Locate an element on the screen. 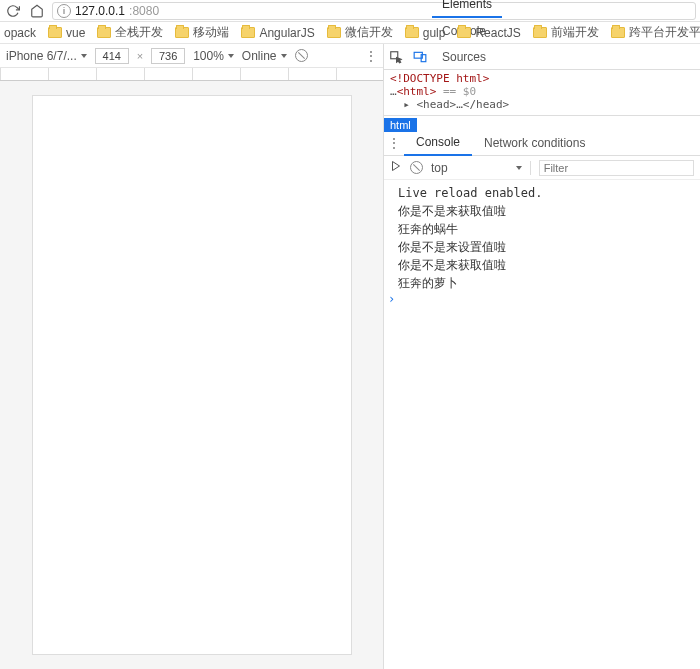  bookmark-label: vue is located at coordinates (76, 33).